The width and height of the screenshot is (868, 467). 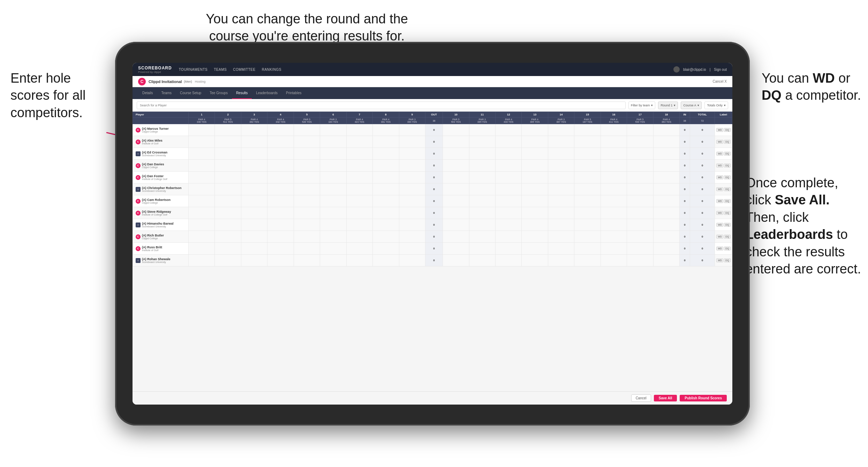 What do you see at coordinates (508, 154) in the screenshot?
I see `score-cell-h12` at bounding box center [508, 154].